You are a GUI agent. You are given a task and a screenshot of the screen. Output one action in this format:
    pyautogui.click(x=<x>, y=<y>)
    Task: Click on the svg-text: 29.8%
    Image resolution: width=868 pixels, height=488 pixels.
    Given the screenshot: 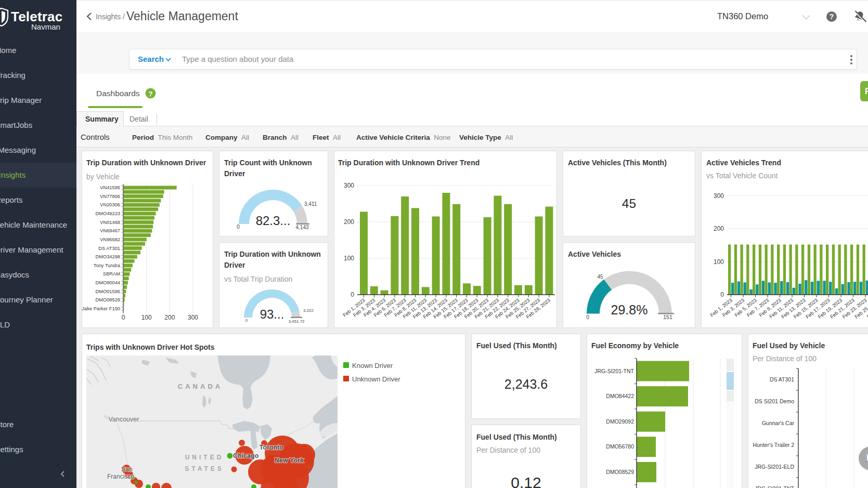 What is the action you would take?
    pyautogui.click(x=629, y=310)
    